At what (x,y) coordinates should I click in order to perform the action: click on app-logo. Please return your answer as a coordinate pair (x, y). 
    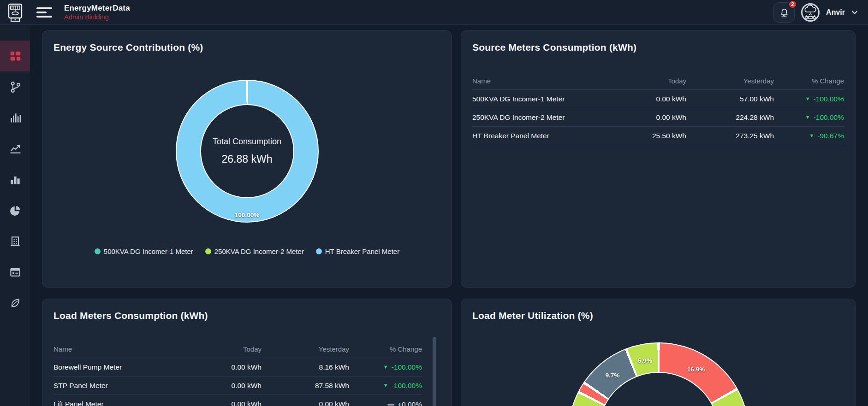
    Looking at the image, I should click on (15, 12).